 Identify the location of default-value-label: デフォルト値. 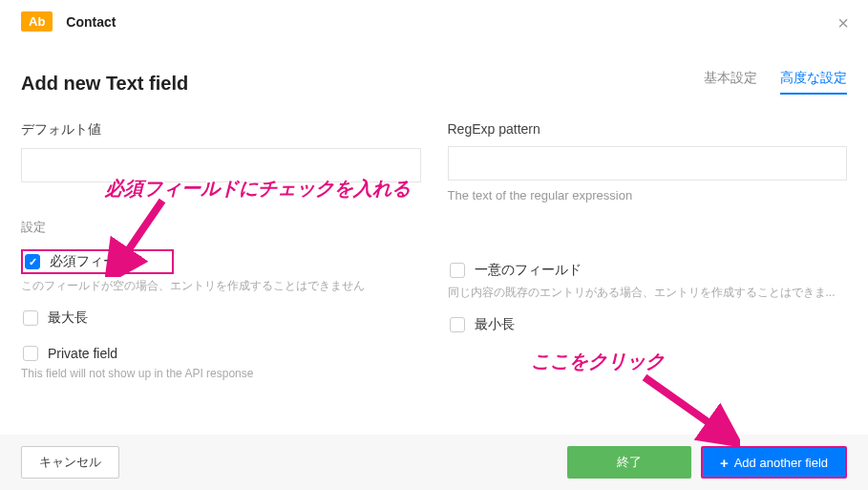
(222, 130).